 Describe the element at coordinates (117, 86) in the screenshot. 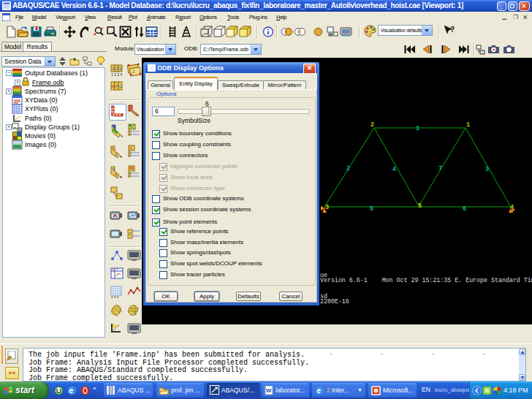

I see `svg-text: A` at that location.